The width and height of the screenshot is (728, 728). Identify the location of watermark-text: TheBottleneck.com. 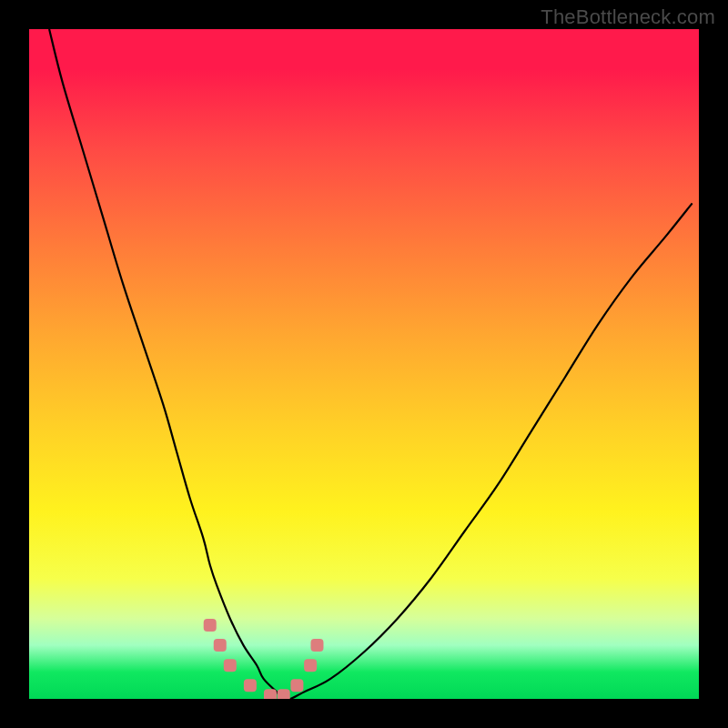
(628, 17).